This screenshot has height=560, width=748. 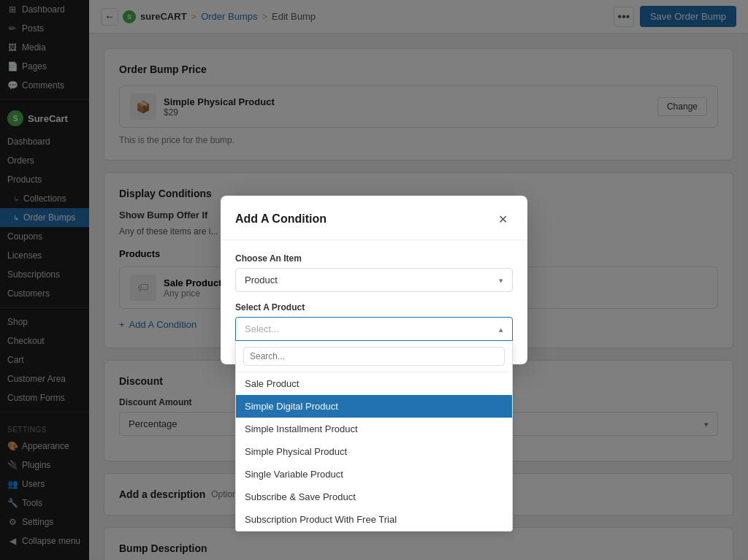 I want to click on add-condition-modal: Add A Condition ✕ Choose An Item Product, so click(x=374, y=280).